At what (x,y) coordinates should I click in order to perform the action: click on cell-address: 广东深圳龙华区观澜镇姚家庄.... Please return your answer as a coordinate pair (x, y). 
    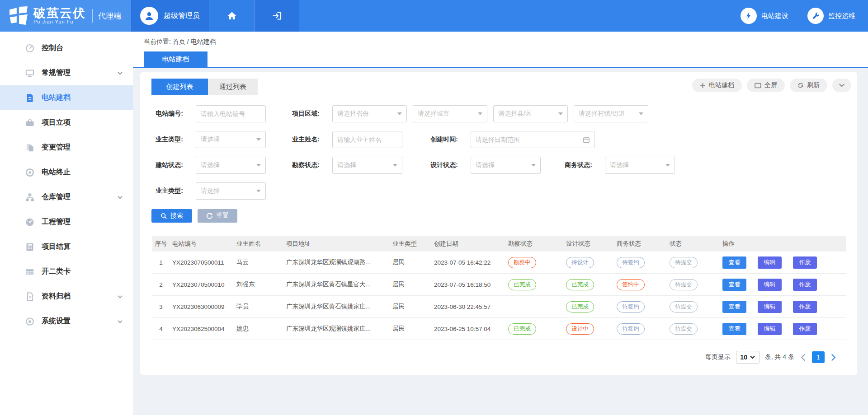
    Looking at the image, I should click on (339, 329).